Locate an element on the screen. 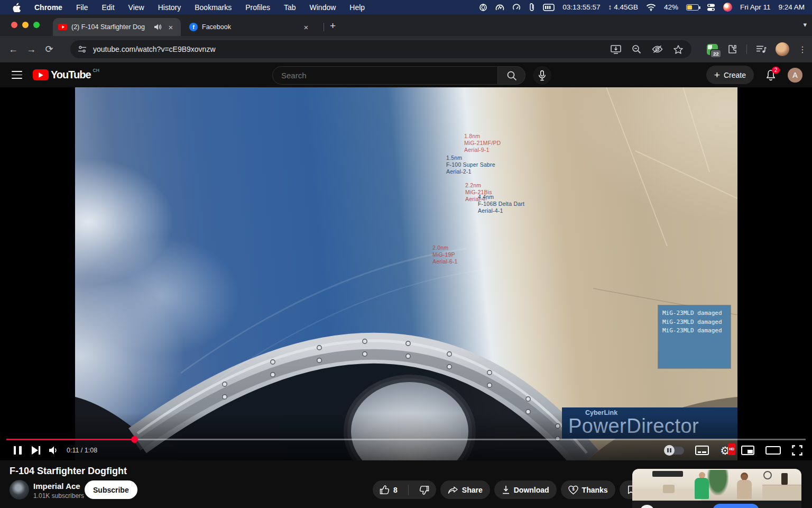 This screenshot has height=508, width=812. thumbs-up-icon is located at coordinates (385, 490).